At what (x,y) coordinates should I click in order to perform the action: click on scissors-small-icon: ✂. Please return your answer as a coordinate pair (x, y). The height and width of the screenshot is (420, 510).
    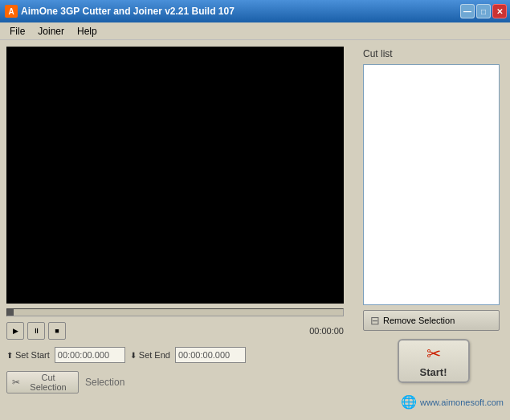
    Looking at the image, I should click on (16, 382).